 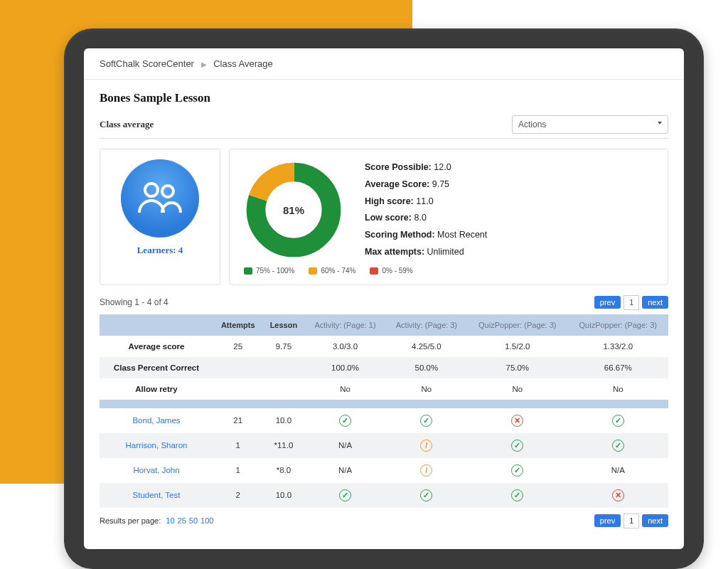 What do you see at coordinates (170, 521) in the screenshot?
I see `results-per-page-option: 10` at bounding box center [170, 521].